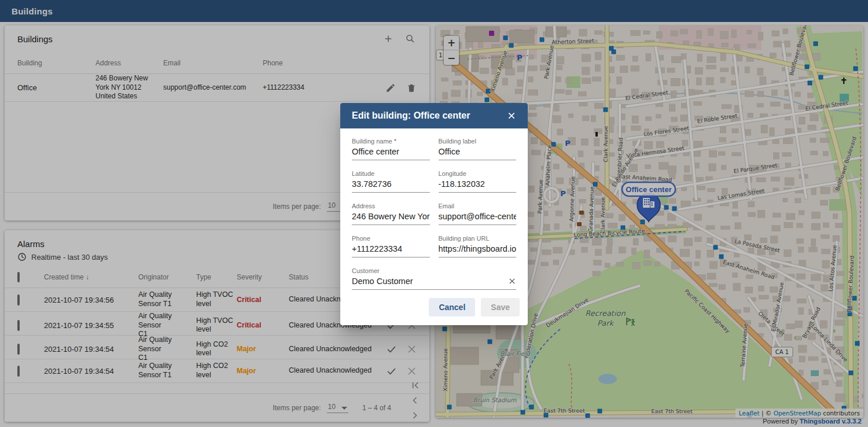 Image resolution: width=868 pixels, height=427 pixels. What do you see at coordinates (434, 214) in the screenshot?
I see `edit-building-dialog: Edit building: Office center Building na…` at bounding box center [434, 214].